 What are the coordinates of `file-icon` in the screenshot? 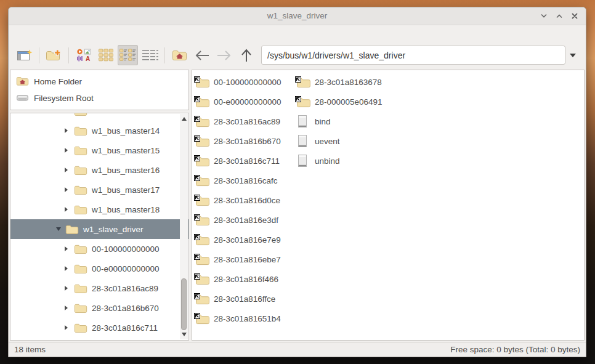 It's located at (302, 142).